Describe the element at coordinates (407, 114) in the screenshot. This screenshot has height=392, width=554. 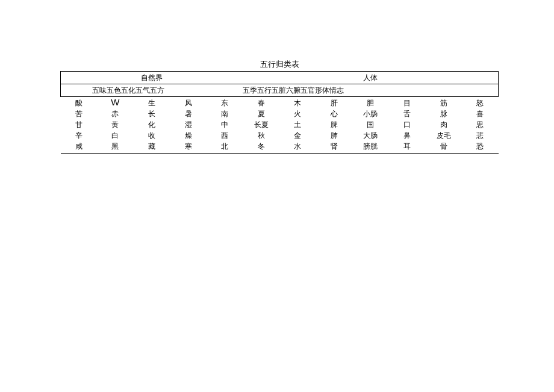
I see `cell: 舌` at that location.